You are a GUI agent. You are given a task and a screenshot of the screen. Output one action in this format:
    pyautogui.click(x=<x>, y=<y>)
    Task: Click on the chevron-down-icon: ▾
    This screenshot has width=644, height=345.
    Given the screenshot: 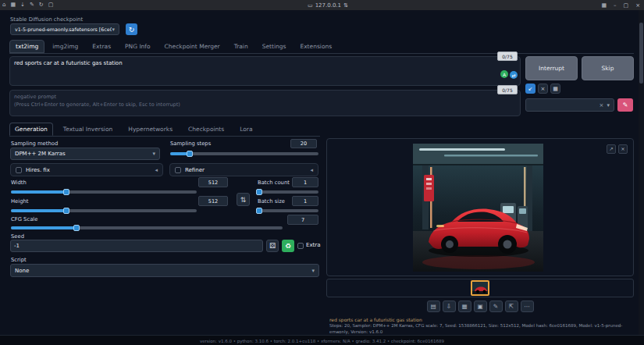 What is the action you would take?
    pyautogui.click(x=154, y=154)
    